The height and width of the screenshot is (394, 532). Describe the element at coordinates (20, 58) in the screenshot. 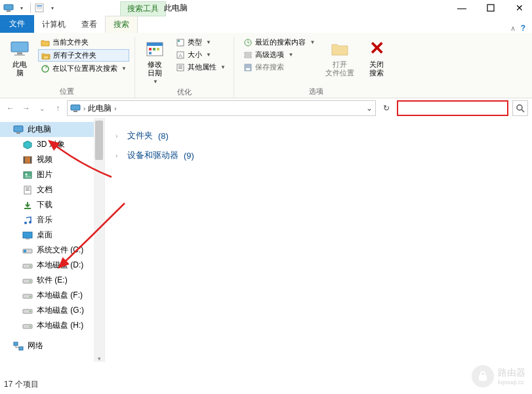

I see `this-pc-scope-button: 此电 脑` at that location.